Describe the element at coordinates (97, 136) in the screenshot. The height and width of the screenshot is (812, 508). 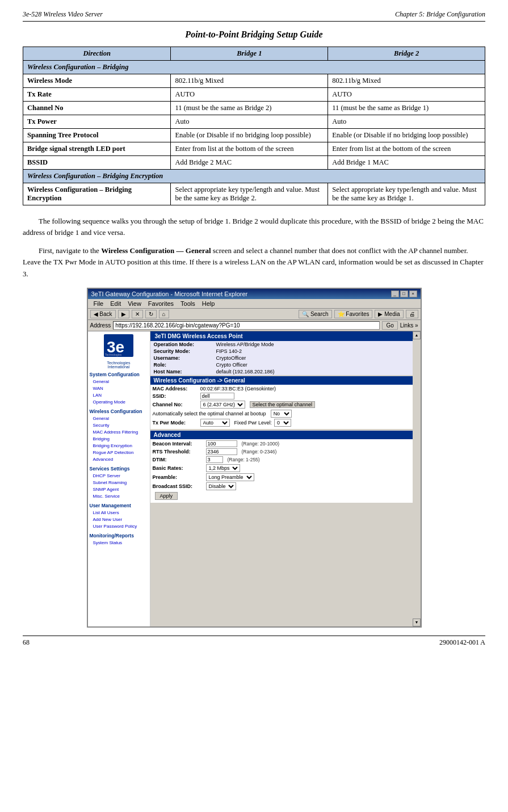
I see `row-label: Spanning Tree Protocol` at that location.